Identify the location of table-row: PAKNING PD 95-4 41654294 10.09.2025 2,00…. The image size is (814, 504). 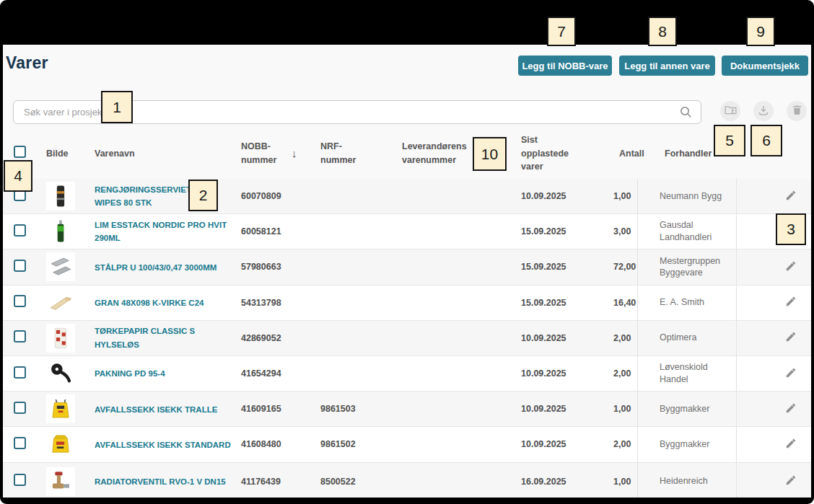
(407, 373).